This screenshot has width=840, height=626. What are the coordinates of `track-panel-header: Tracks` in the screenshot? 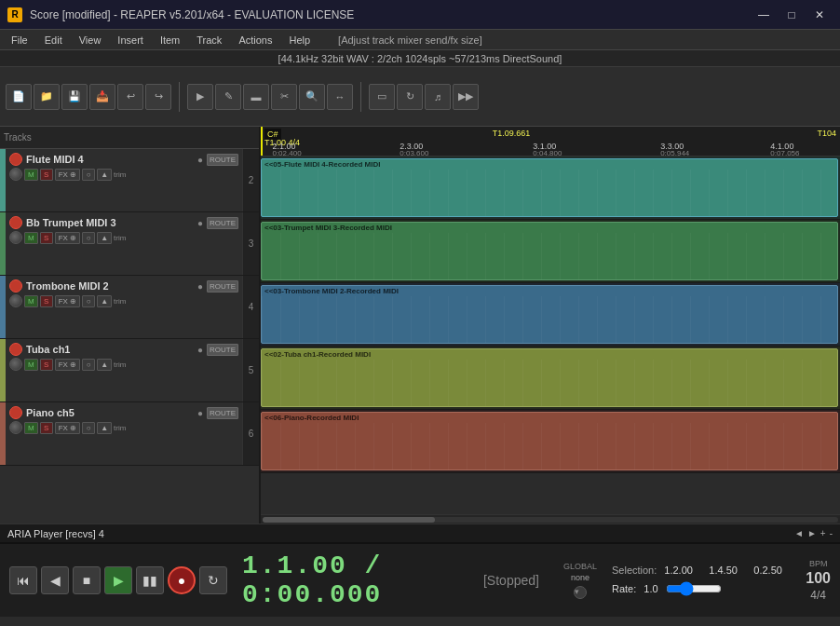 It's located at (129, 138).